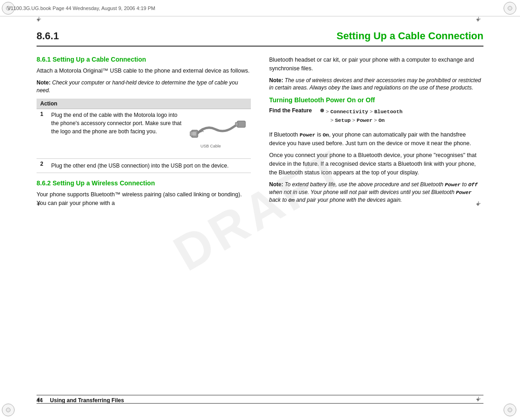 Image resolution: width=520 pixels, height=420 pixels. What do you see at coordinates (143, 134) in the screenshot?
I see `table-row: 1 Plug the end of the cable with the Mot…` at bounding box center [143, 134].